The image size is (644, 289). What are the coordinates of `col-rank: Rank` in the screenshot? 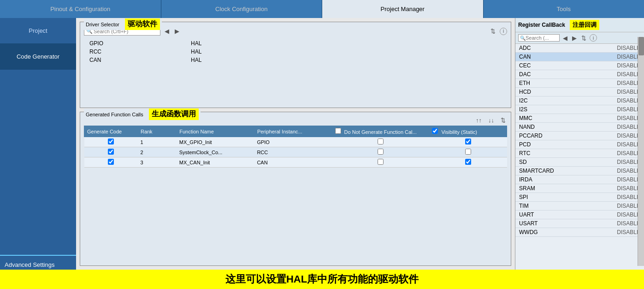 It's located at (157, 132).